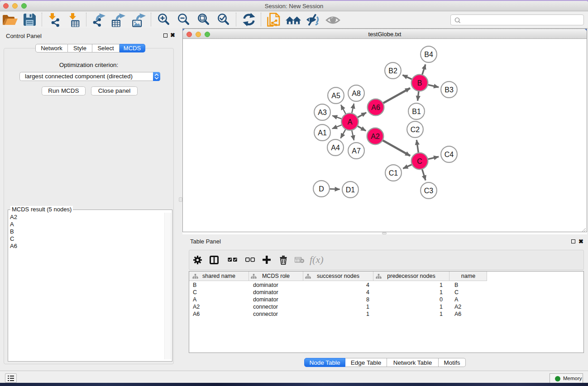  Describe the element at coordinates (416, 129) in the screenshot. I see `svg-text: C2` at that location.